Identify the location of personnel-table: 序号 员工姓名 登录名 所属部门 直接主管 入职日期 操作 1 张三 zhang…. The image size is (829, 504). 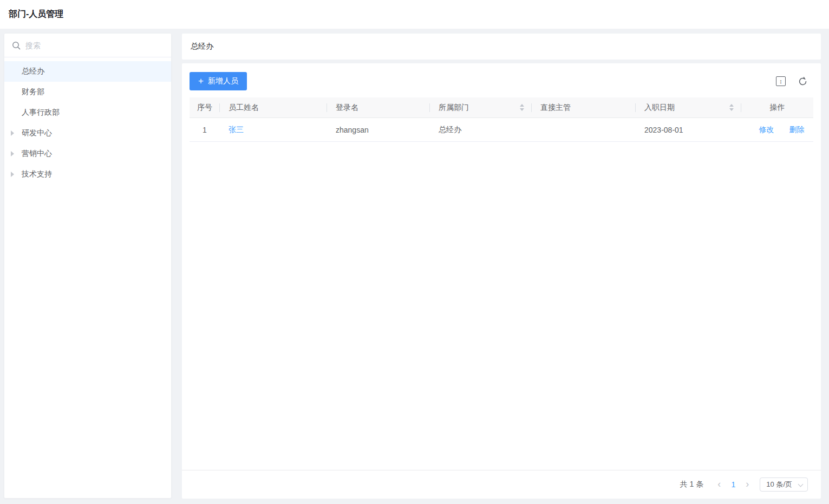
(501, 120).